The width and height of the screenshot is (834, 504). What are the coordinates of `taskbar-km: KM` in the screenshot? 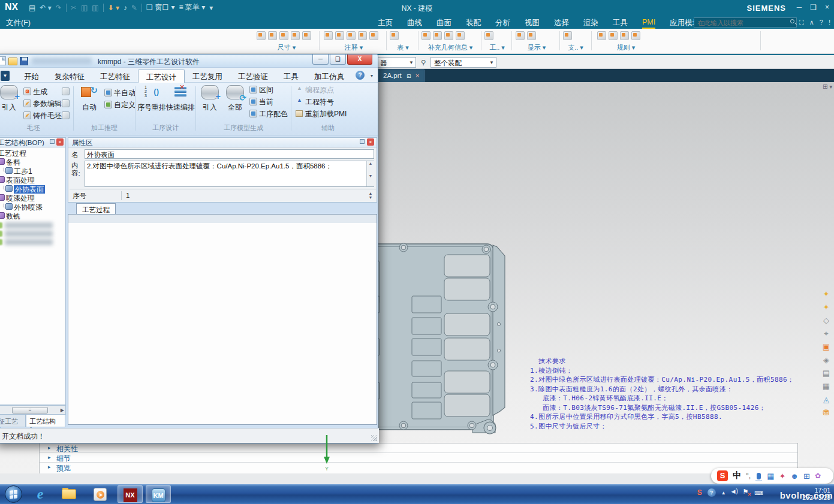 It's located at (158, 494).